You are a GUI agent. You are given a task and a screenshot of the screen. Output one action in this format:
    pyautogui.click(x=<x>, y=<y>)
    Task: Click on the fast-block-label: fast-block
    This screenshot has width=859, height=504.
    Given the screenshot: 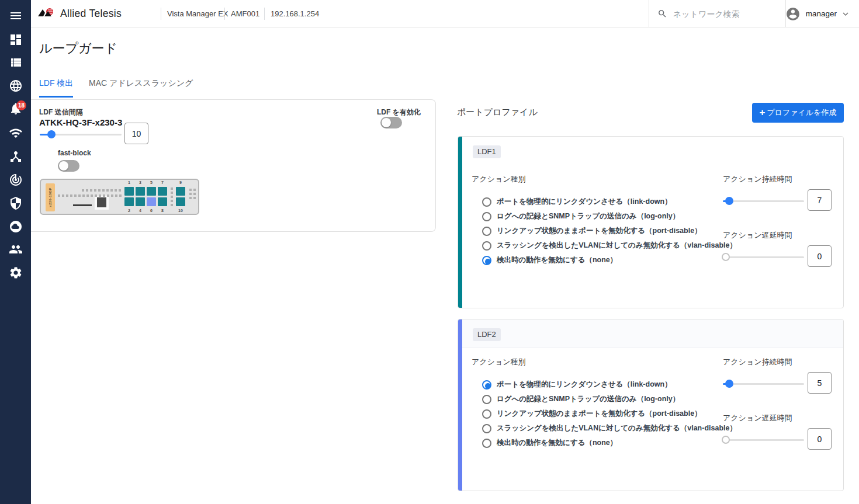 What is the action you would take?
    pyautogui.click(x=75, y=153)
    